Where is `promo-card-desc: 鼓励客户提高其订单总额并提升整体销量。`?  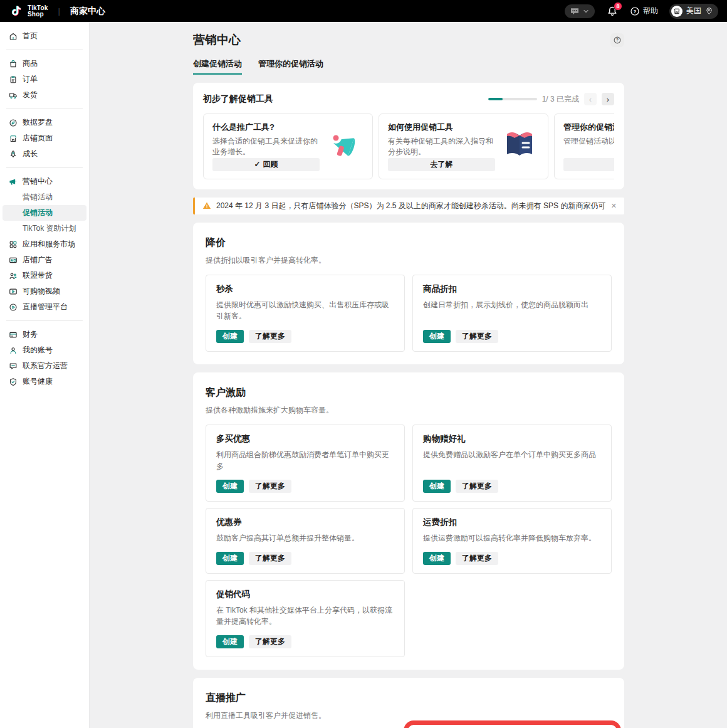
promo-card-desc: 鼓励客户提高其订单总额并提升整体销量。 is located at coordinates (305, 538).